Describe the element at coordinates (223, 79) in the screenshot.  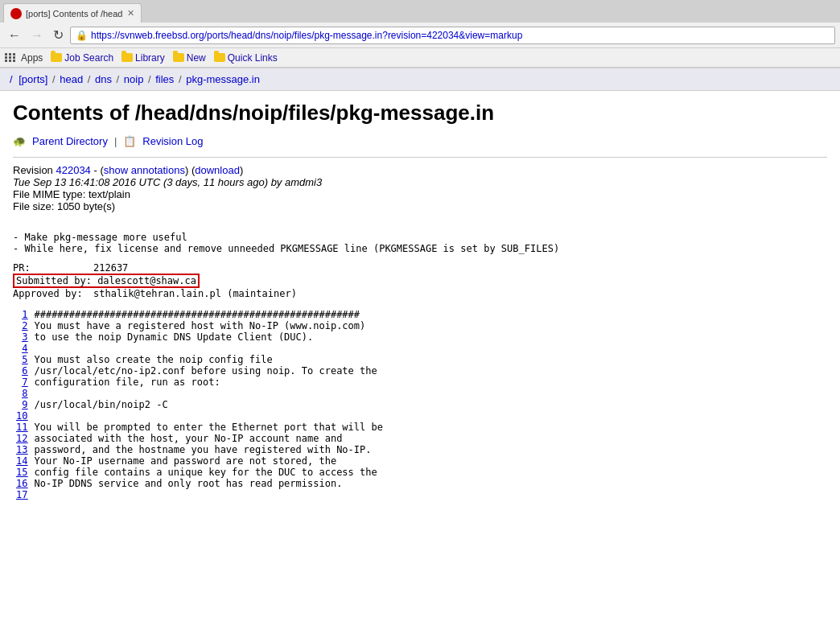
I see `breadcrumb-pkg-message: pkg-message.in` at that location.